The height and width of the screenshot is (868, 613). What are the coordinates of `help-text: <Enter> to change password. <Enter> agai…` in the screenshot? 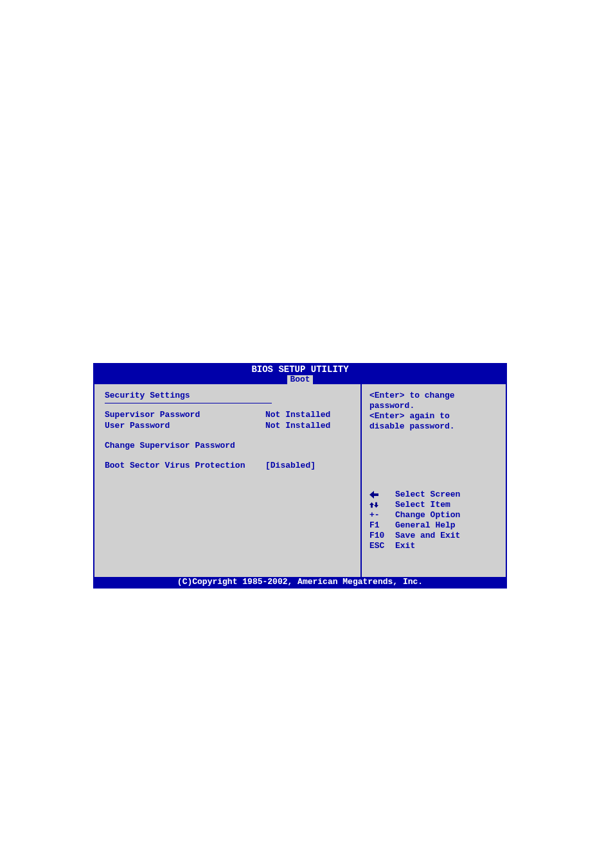 It's located at (434, 411).